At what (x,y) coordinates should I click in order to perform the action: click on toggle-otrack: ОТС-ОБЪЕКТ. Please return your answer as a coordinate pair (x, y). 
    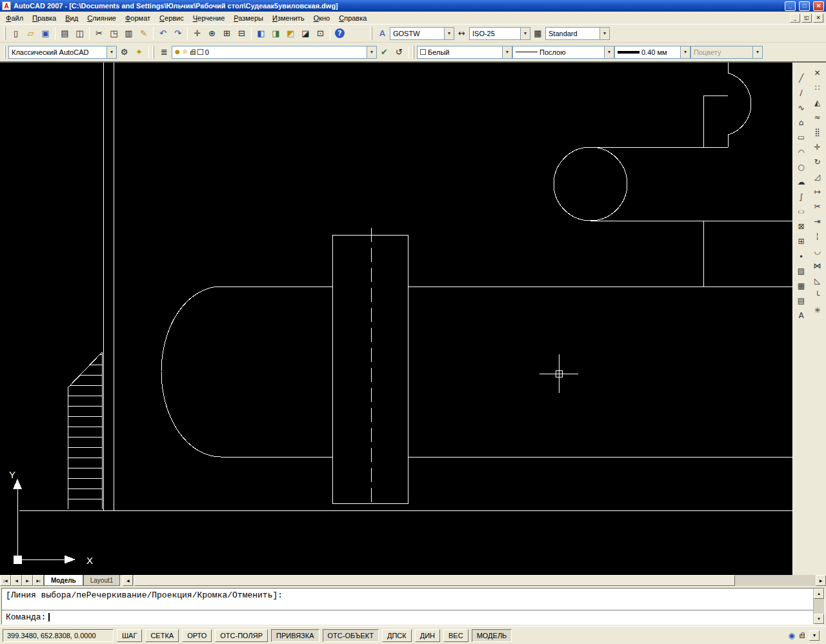
    Looking at the image, I should click on (351, 636).